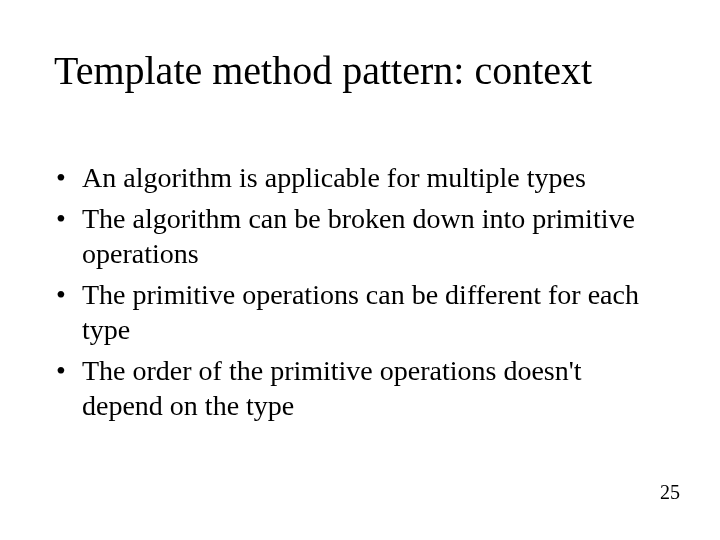 The width and height of the screenshot is (720, 540). Describe the element at coordinates (357, 388) in the screenshot. I see `list-item: The order of the primitive operations do…` at that location.